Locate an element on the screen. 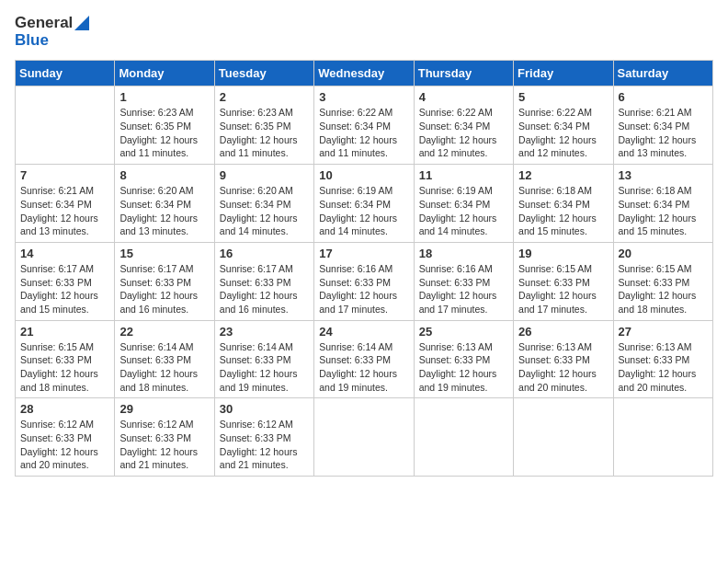  day-number: 24 is located at coordinates (364, 331).